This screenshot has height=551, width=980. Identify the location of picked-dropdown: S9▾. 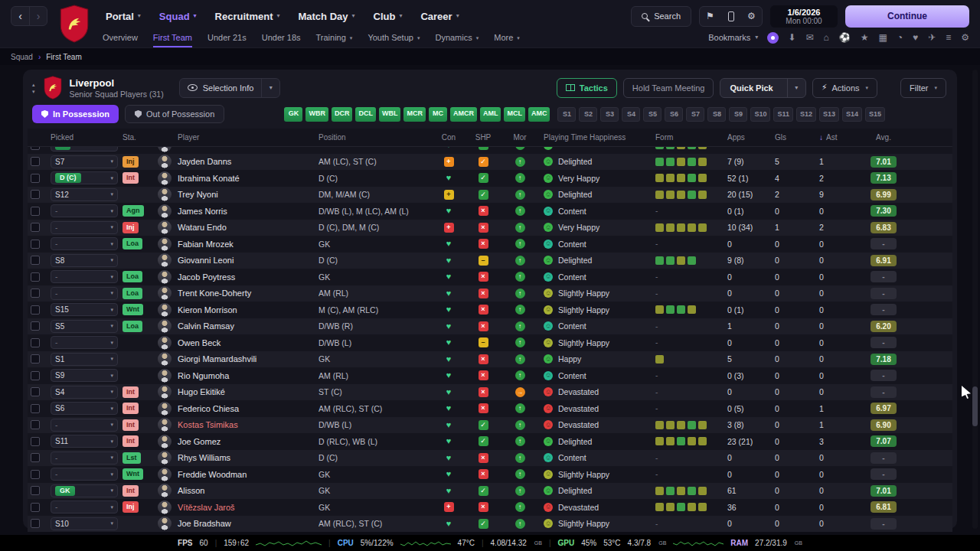
(84, 375).